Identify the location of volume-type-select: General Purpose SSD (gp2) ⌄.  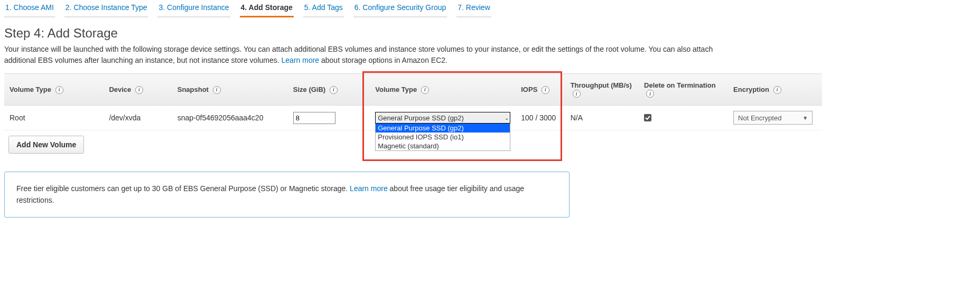
(443, 118).